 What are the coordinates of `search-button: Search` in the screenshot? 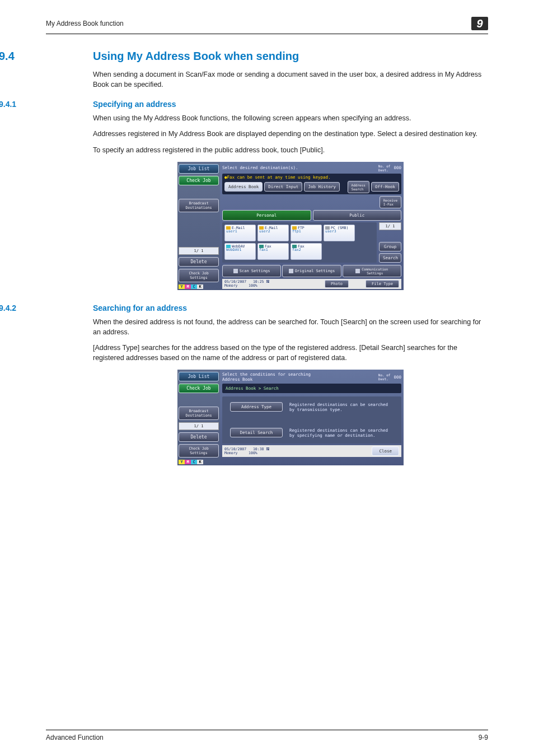 It's located at (390, 258).